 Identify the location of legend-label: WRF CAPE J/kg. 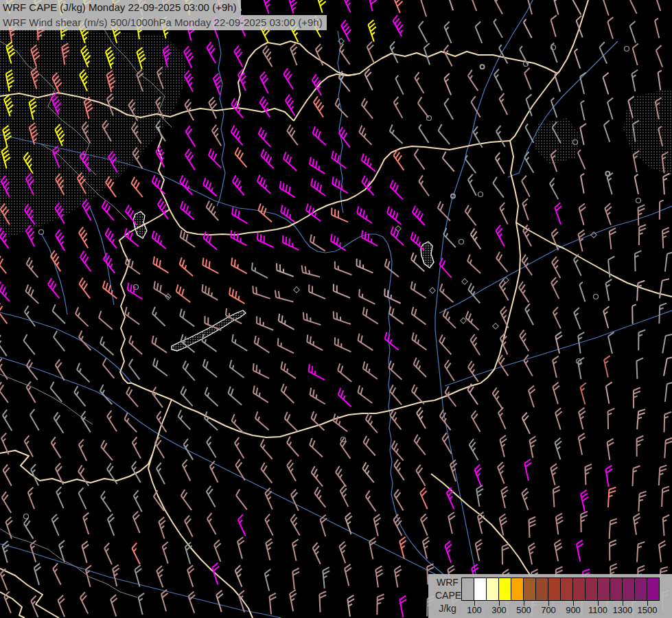
(448, 596).